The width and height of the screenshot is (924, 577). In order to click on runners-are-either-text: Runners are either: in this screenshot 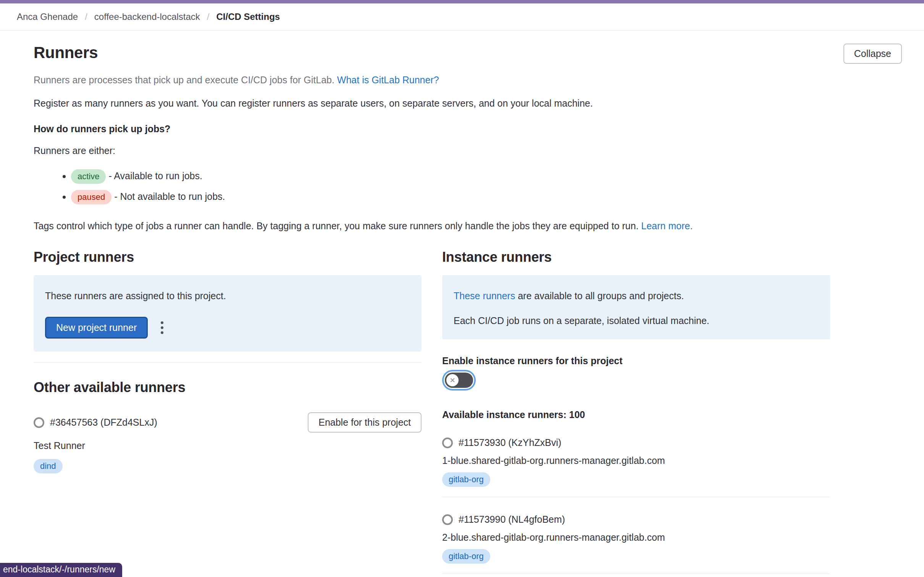, I will do `click(468, 151)`.